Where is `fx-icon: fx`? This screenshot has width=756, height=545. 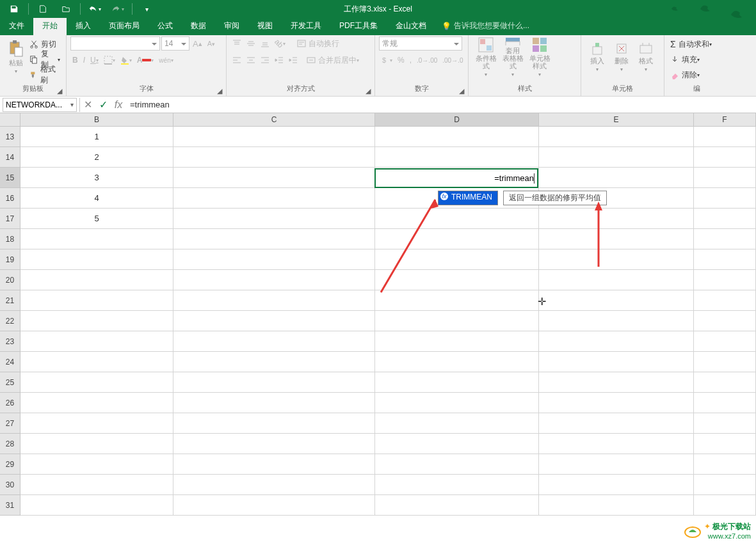
fx-icon: fx is located at coordinates (118, 105).